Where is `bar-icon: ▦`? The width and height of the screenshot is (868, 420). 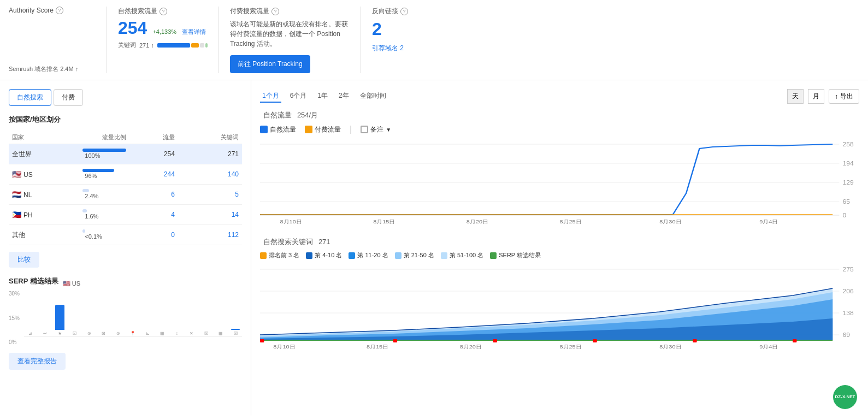 bar-icon: ▦ is located at coordinates (221, 333).